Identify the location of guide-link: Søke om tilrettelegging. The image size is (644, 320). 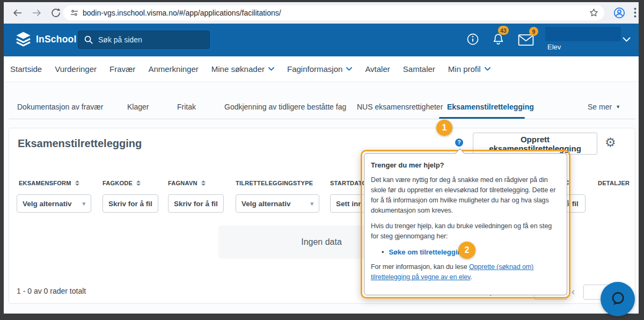
(427, 252).